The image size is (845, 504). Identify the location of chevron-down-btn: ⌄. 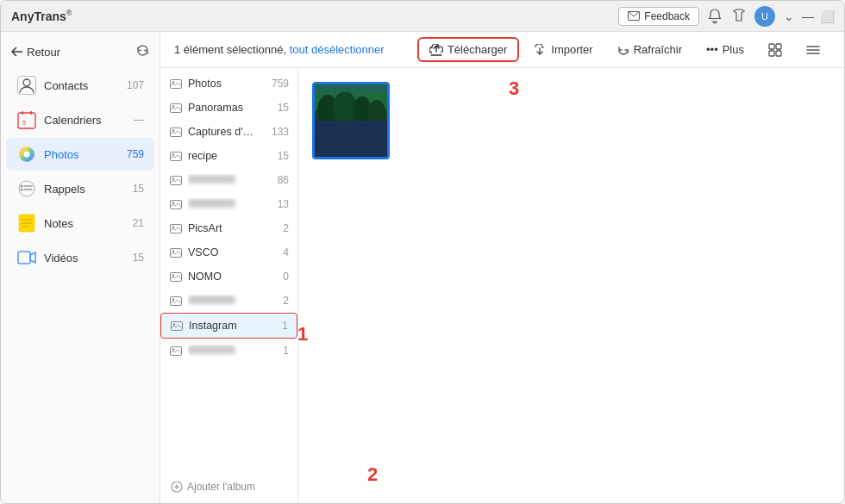
(789, 16).